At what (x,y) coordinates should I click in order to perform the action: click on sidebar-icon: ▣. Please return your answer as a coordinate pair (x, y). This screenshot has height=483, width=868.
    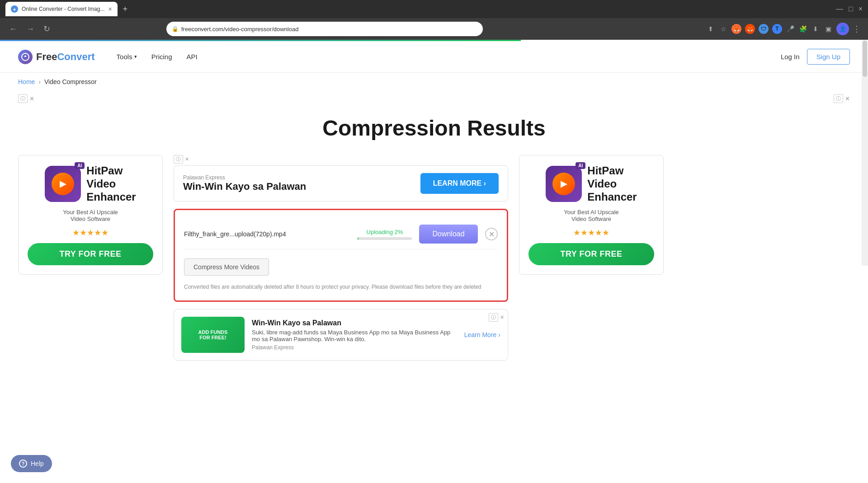
    Looking at the image, I should click on (828, 29).